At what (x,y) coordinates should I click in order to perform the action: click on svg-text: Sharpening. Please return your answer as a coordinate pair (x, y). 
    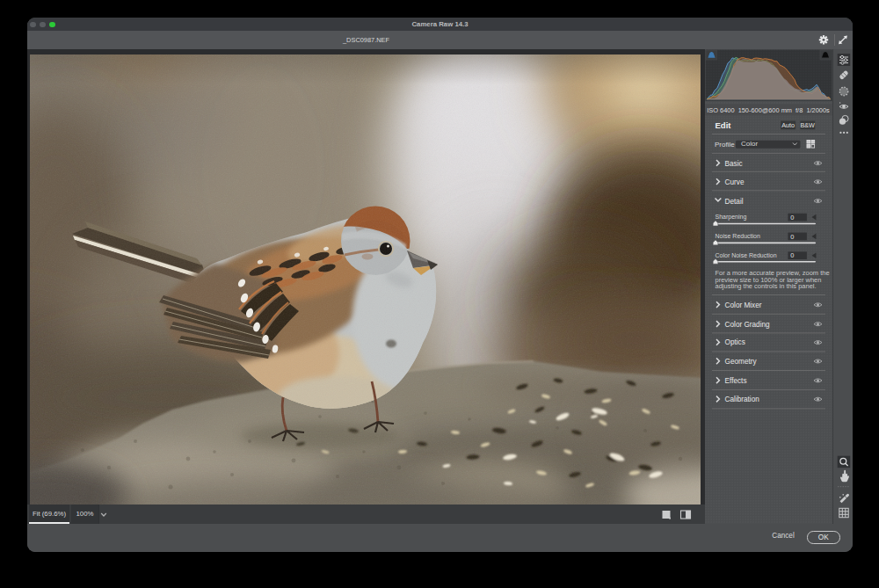
    Looking at the image, I should click on (731, 217).